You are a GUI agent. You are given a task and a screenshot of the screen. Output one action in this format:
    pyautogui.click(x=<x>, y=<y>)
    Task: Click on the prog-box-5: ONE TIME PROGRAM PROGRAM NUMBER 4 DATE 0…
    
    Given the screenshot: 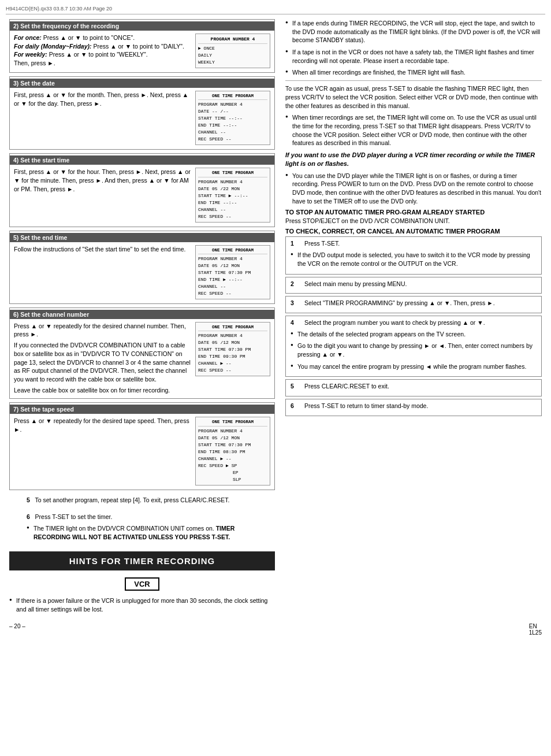 What is the action you would take?
    pyautogui.click(x=233, y=272)
    